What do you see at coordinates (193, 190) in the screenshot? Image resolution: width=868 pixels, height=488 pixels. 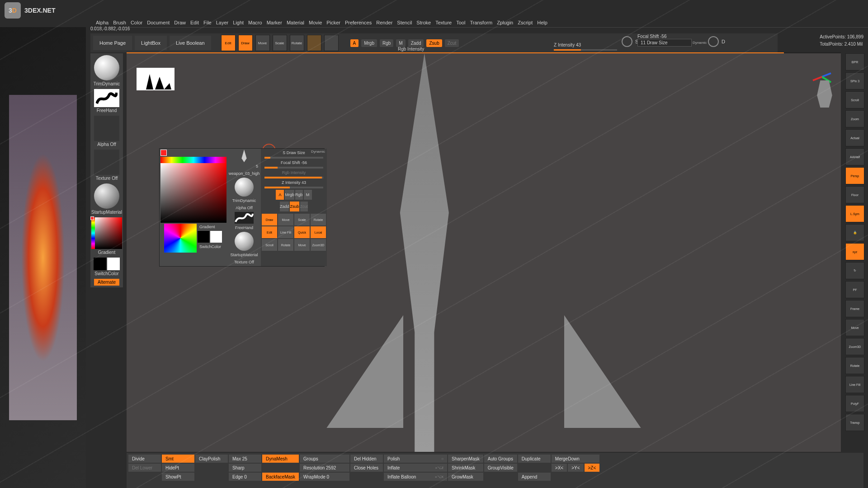 I see `popup-color-picker` at bounding box center [193, 190].